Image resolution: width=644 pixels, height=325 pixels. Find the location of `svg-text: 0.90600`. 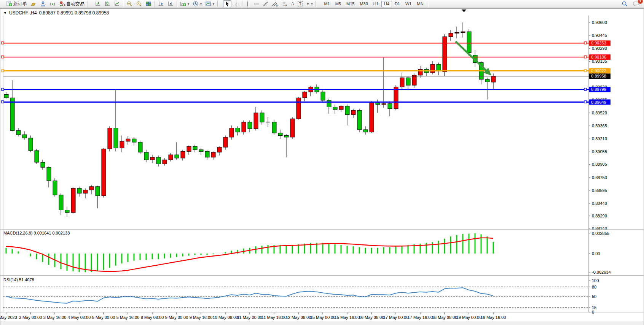

svg-text: 0.90600 is located at coordinates (599, 22).